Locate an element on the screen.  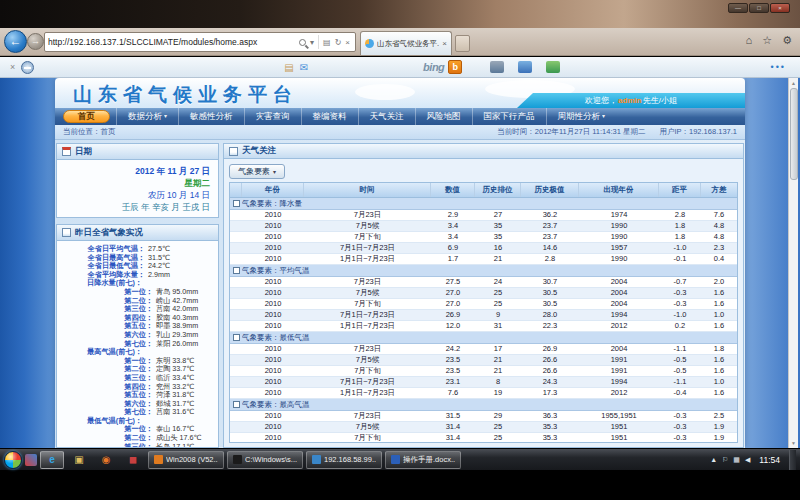
back-button: ← is located at coordinates (16, 42).